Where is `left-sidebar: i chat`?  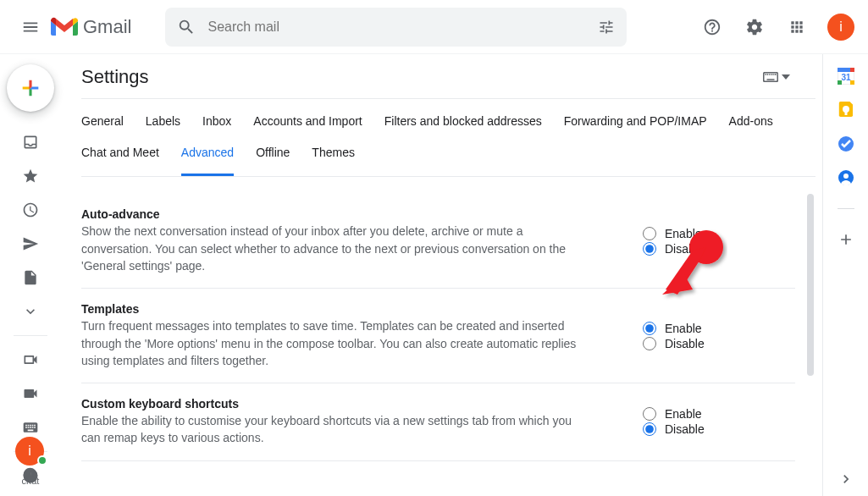
left-sidebar: i chat is located at coordinates (30, 275).